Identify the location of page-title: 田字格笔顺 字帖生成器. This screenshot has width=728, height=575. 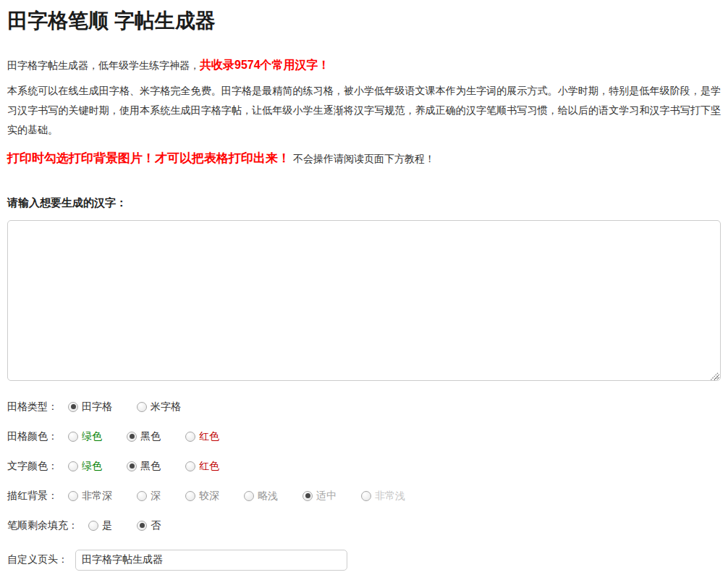
(364, 21).